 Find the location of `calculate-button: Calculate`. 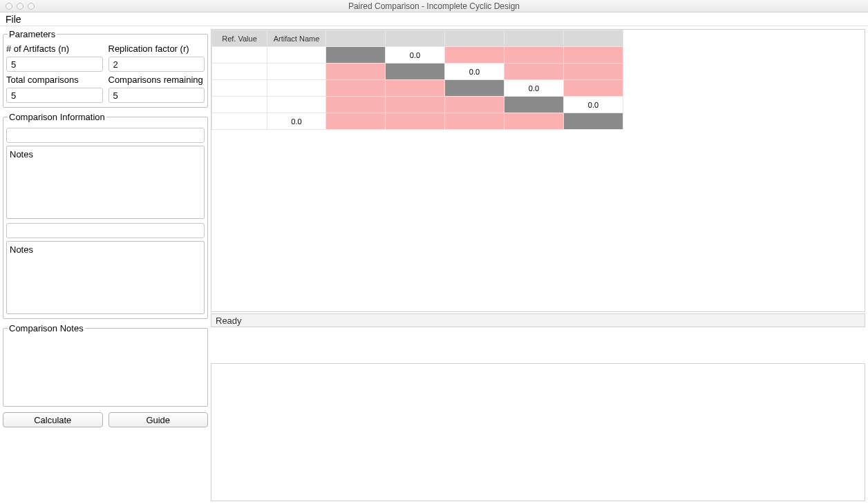

calculate-button: Calculate is located at coordinates (53, 420).